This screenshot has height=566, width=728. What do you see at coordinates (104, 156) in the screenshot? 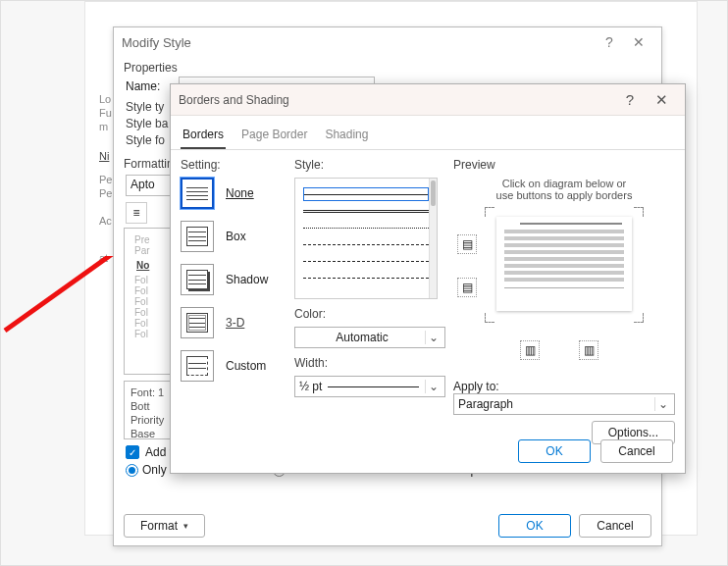
I see `bg-text: Ni` at bounding box center [104, 156].